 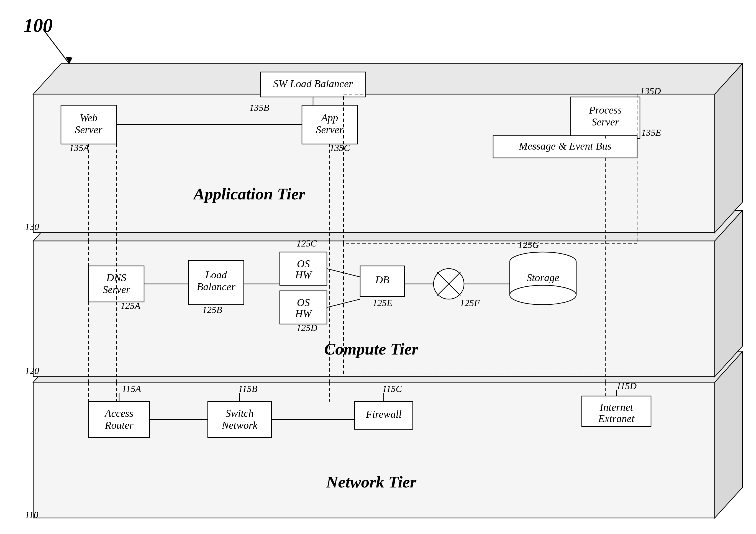 What do you see at coordinates (32, 515) in the screenshot?
I see `network-tier-ref: 110` at bounding box center [32, 515].